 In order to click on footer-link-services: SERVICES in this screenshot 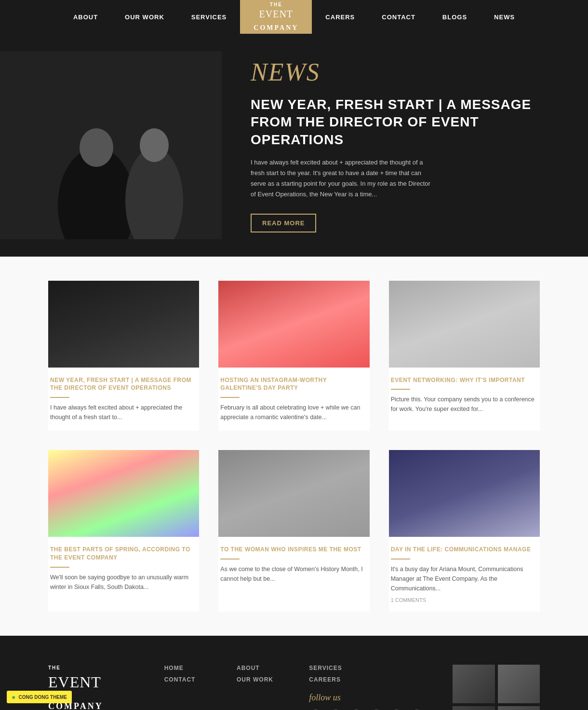, I will do `click(366, 668)`.